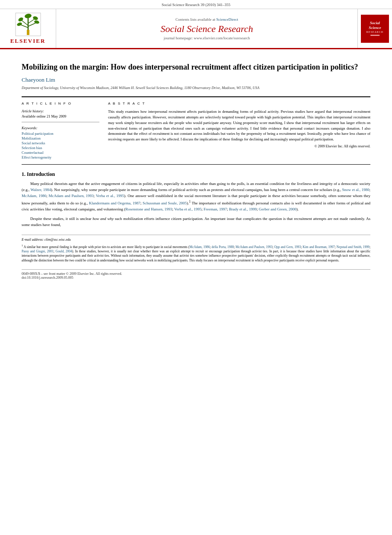  I want to click on journal-header-center: Contents lists available at ScienceDirec…, so click(207, 29).